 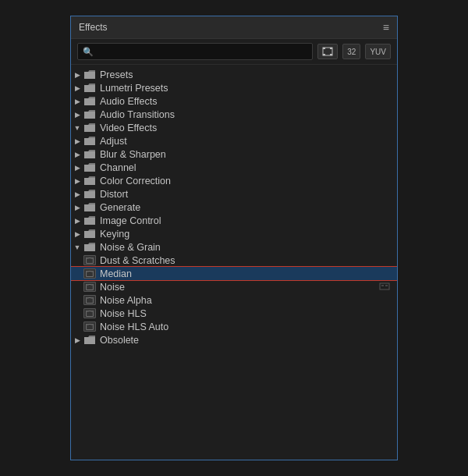 I want to click on chevron-keying: ▶, so click(x=77, y=234).